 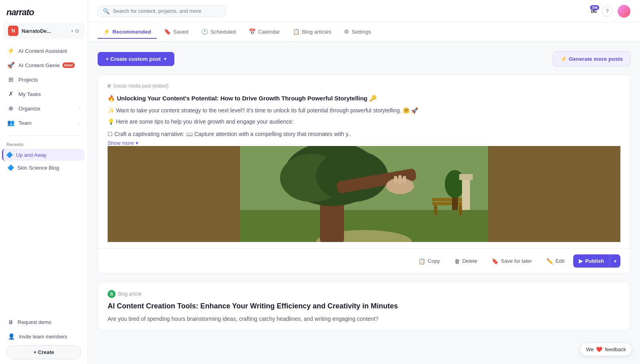 What do you see at coordinates (11, 123) in the screenshot?
I see `team-icon: 👥` at bounding box center [11, 123].